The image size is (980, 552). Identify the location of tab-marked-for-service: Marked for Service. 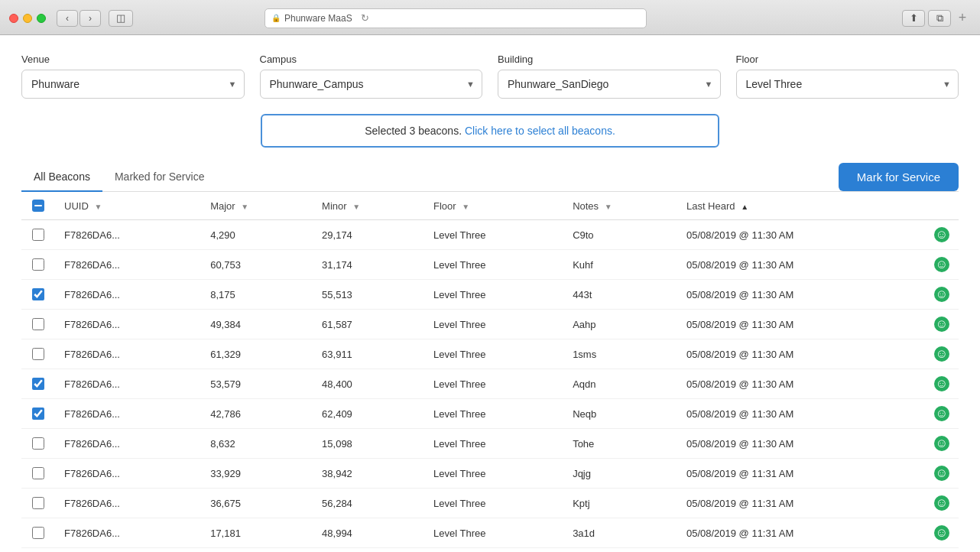
(159, 178).